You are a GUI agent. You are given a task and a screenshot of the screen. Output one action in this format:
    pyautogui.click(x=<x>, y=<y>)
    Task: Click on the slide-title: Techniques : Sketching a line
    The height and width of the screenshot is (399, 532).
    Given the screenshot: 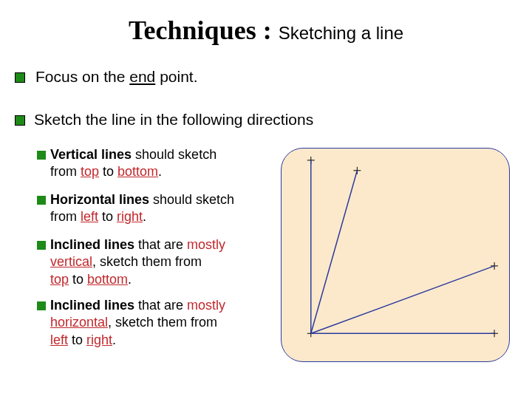 What is the action you would take?
    pyautogui.click(x=266, y=30)
    